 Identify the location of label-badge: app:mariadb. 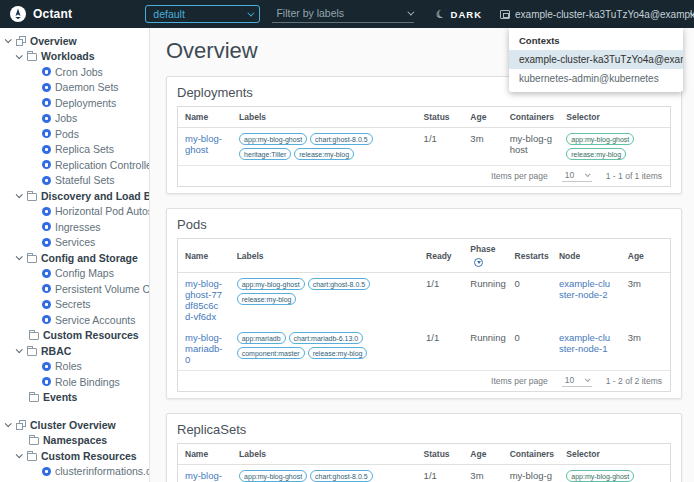
(262, 338).